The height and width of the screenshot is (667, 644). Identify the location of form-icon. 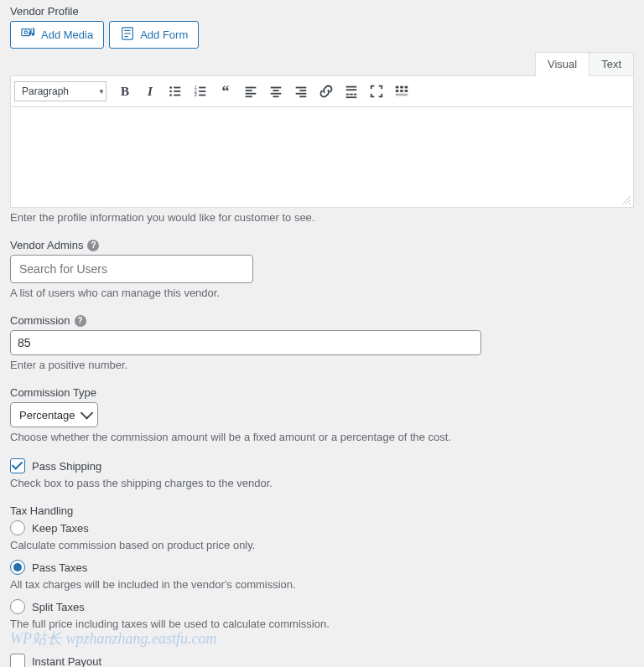
(127, 35).